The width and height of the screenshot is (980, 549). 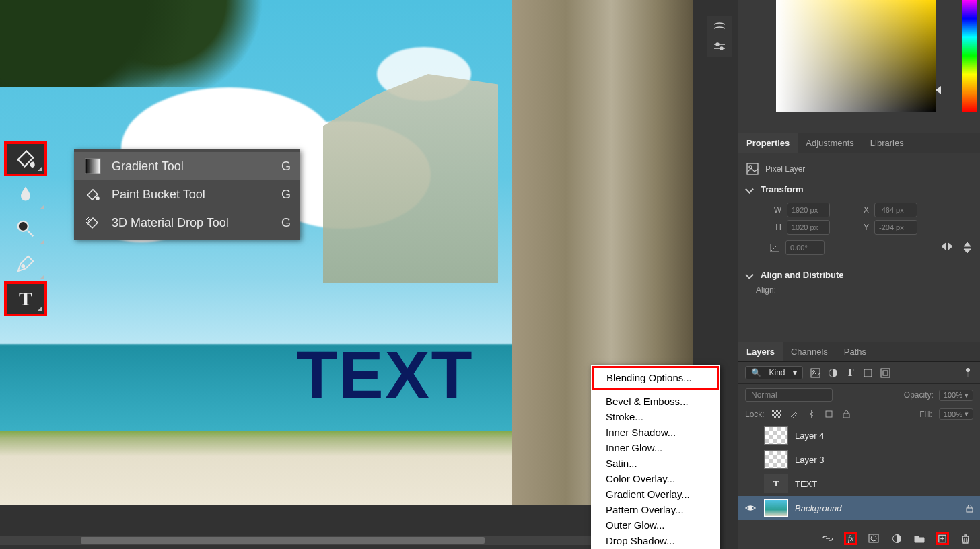 What do you see at coordinates (897, 538) in the screenshot?
I see `add-adjustment-button` at bounding box center [897, 538].